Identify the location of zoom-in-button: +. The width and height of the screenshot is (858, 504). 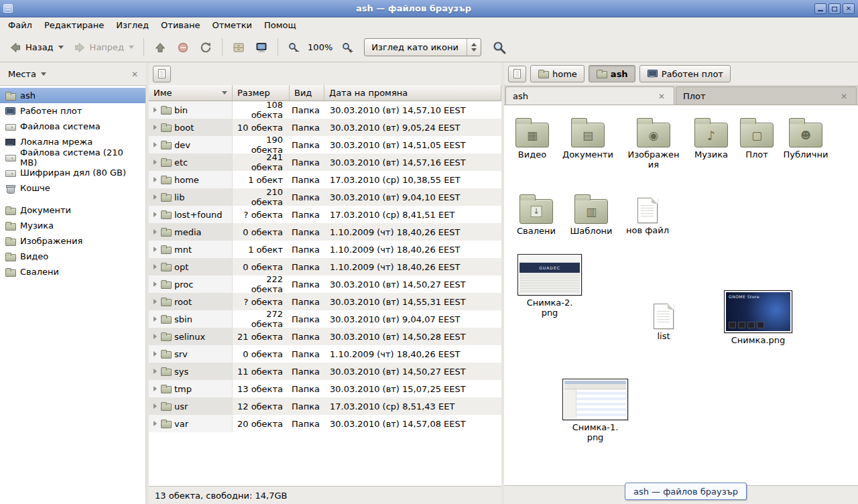
(347, 47).